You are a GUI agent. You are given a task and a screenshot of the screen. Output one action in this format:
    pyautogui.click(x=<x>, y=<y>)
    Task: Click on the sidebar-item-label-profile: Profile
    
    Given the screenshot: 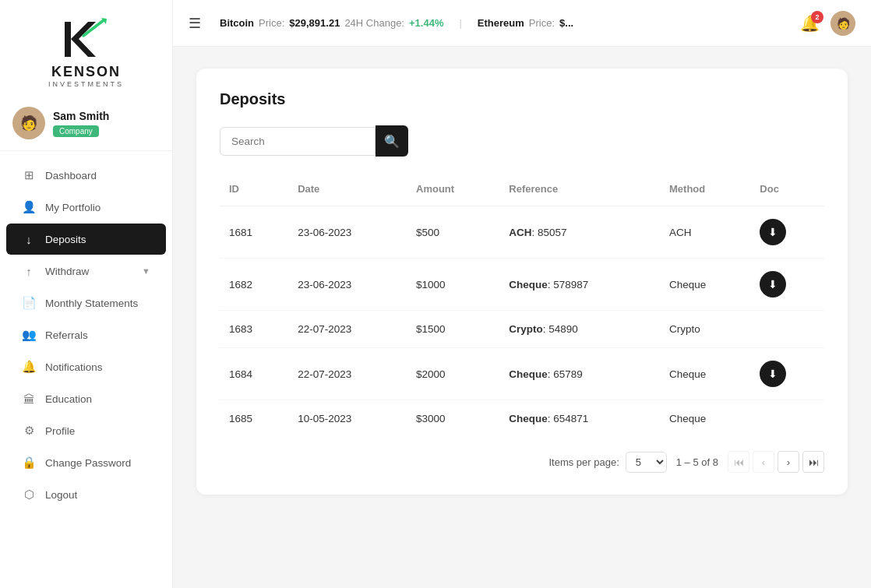 What is the action you would take?
    pyautogui.click(x=60, y=431)
    